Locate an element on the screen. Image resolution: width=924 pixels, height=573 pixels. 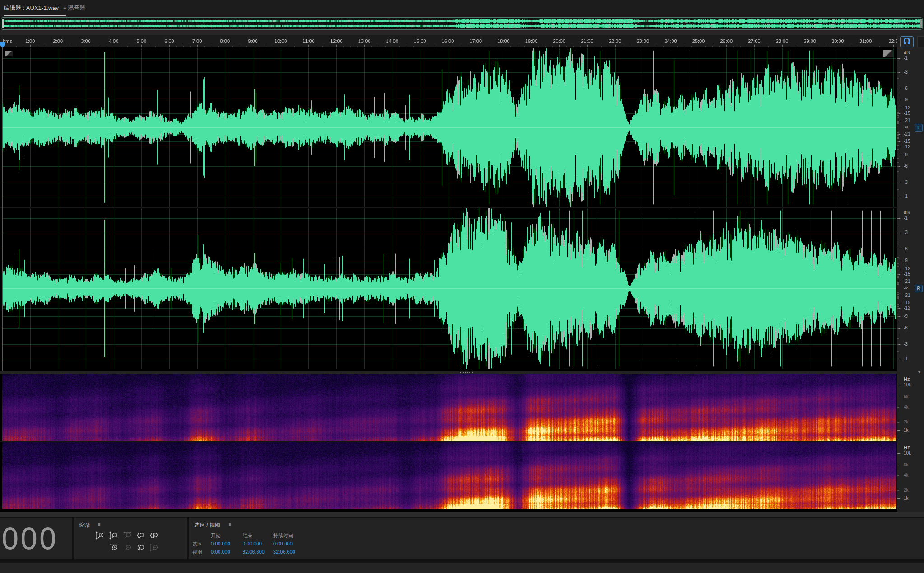
panel-menu-icon: ≡ is located at coordinates (65, 8).